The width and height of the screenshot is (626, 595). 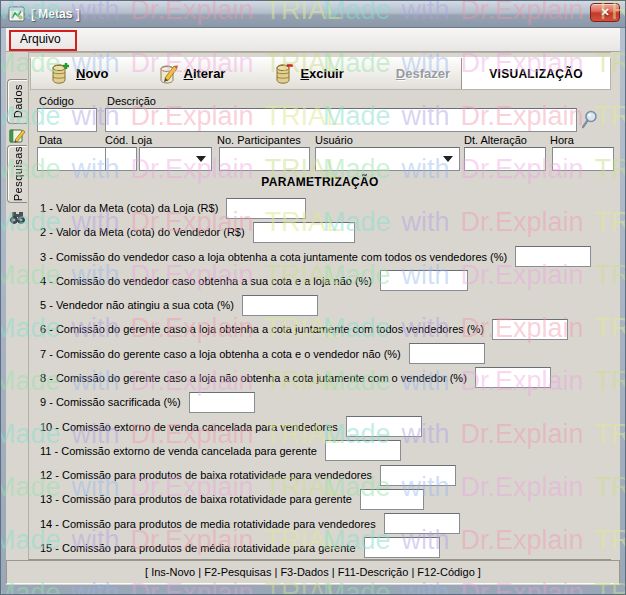 What do you see at coordinates (320, 499) in the screenshot?
I see `param-row: 13 - Comissão para produtos de baixa rot…` at bounding box center [320, 499].